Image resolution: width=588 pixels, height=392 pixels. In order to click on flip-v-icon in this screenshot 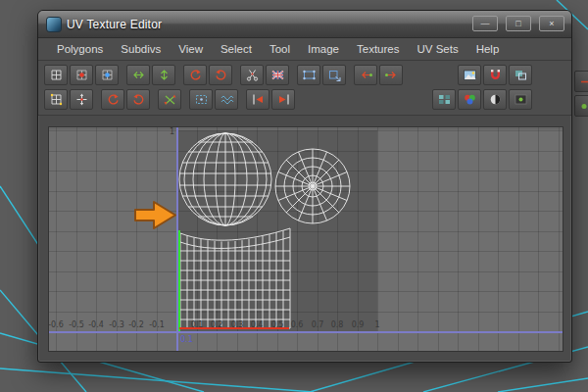, I will do `click(165, 74)`.